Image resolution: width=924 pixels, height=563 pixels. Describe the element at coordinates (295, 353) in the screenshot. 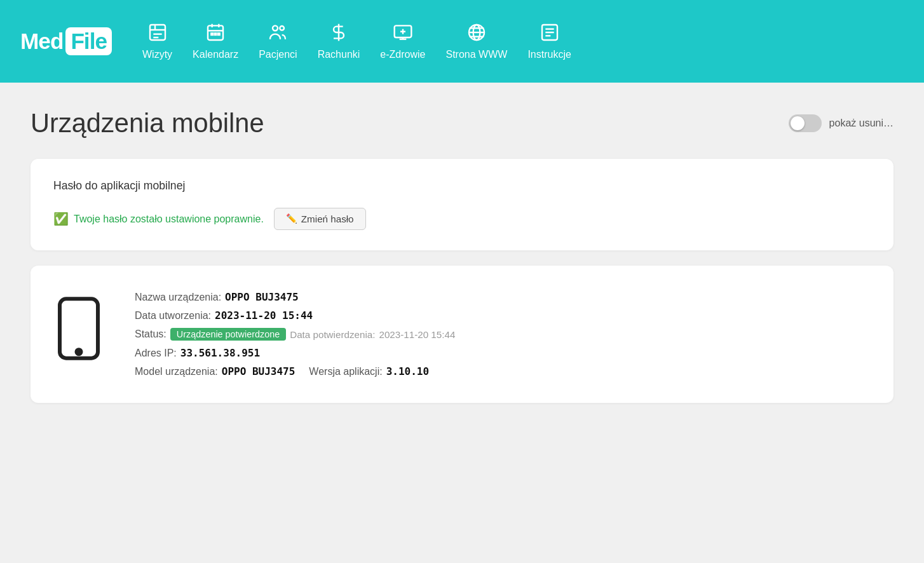

I see `ip-row: Adres IP: 33.561.38.951` at that location.